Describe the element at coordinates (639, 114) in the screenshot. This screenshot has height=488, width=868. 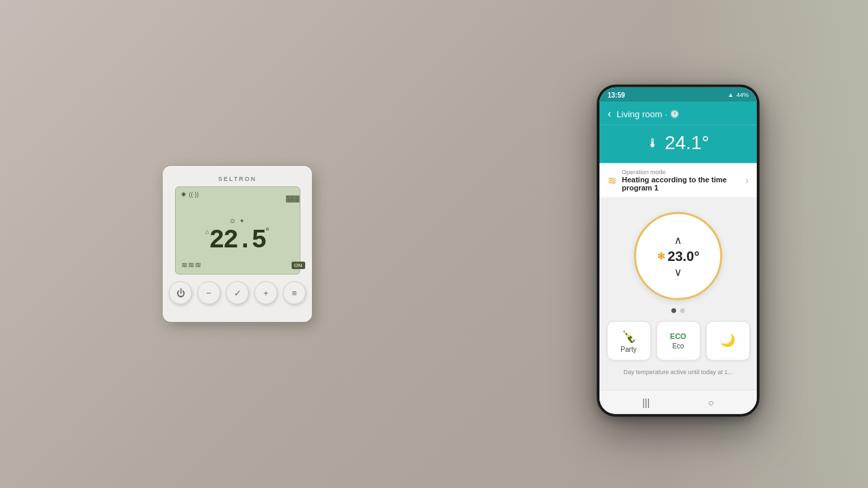
I see `room-name: Living room` at that location.